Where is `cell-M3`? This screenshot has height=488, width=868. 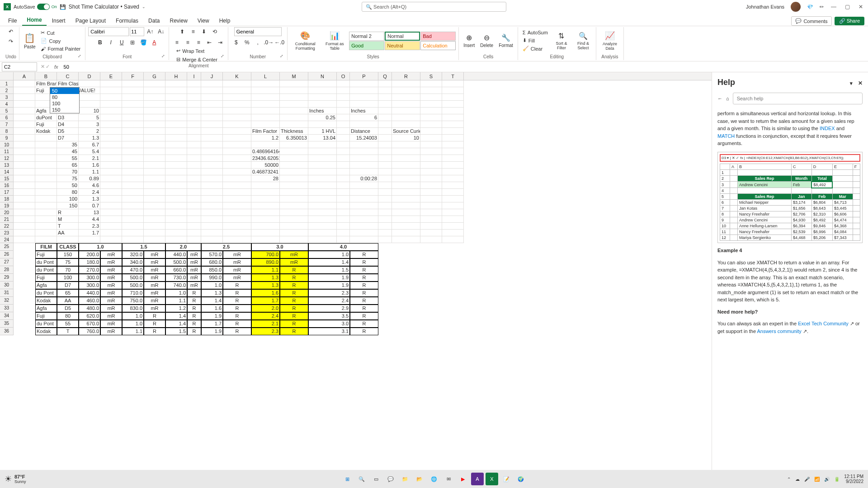
cell-M3 is located at coordinates (294, 98).